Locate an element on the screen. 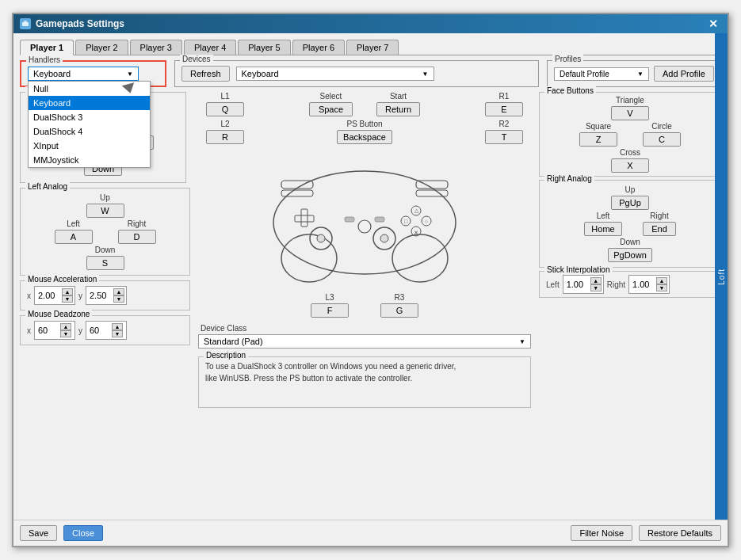 Image resolution: width=741 pixels, height=560 pixels. close-window-button: ✕ is located at coordinates (713, 24).